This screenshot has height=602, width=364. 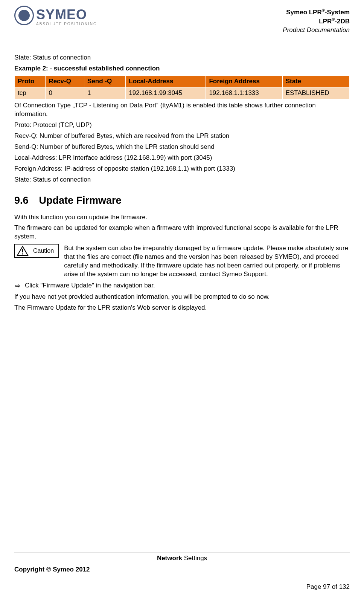 What do you see at coordinates (316, 21) in the screenshot?
I see `header-title-block: Symeo LPR®-System LPR®-2DB Product Docum…` at bounding box center [316, 21].